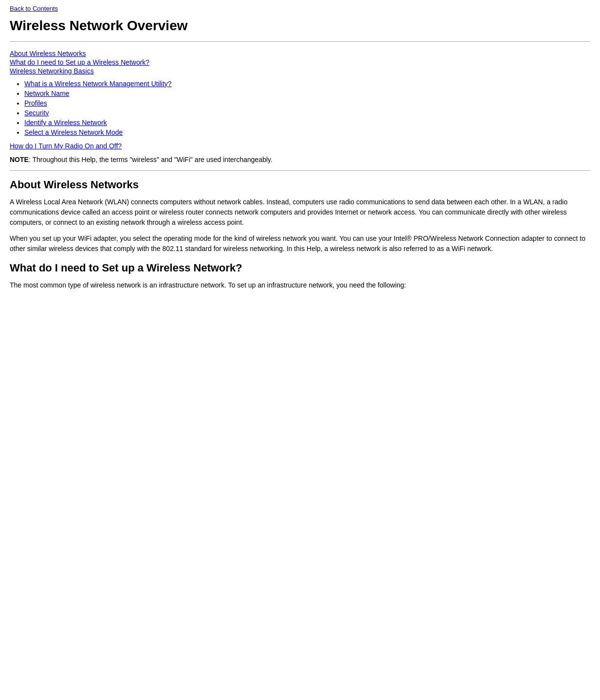 The height and width of the screenshot is (700, 600). Describe the element at coordinates (300, 212) in the screenshot. I see `about-paragraph-1: A Wireless Local Area Network (WLAN) con…` at that location.